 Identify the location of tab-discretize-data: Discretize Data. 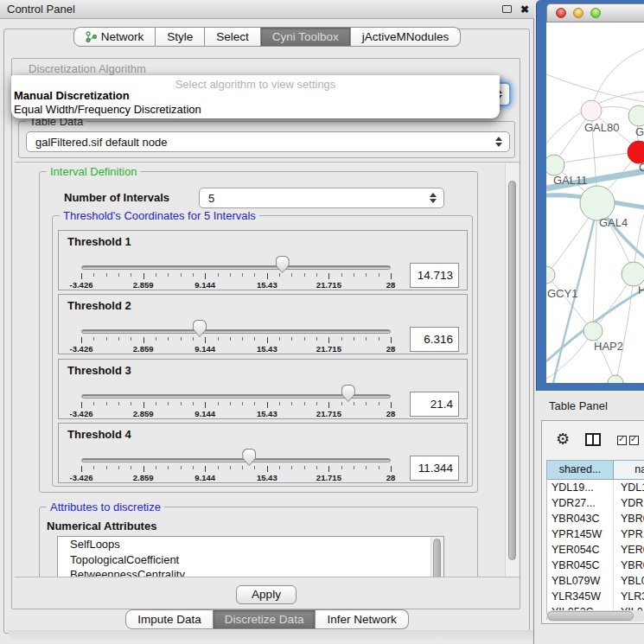
(265, 619).